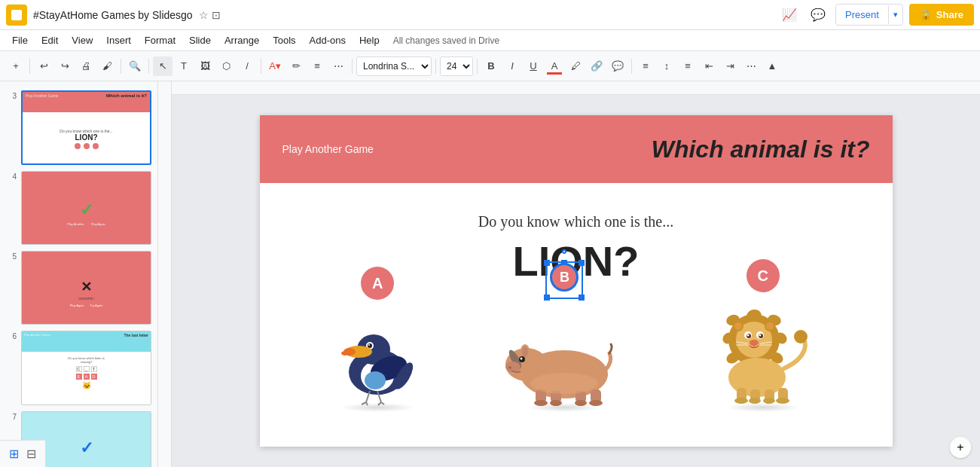  Describe the element at coordinates (200, 41) in the screenshot. I see `menu-slide: Slide` at that location.